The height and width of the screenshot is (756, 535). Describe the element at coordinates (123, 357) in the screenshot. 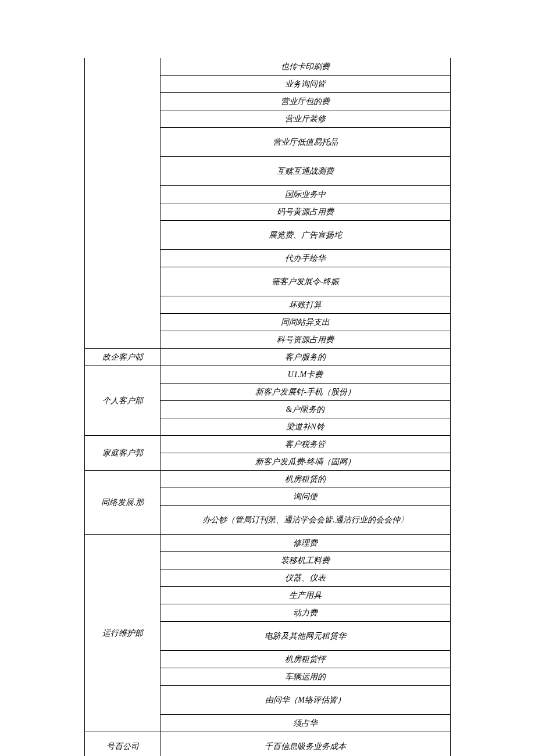

I see `category-cell: 政企客户邨` at that location.